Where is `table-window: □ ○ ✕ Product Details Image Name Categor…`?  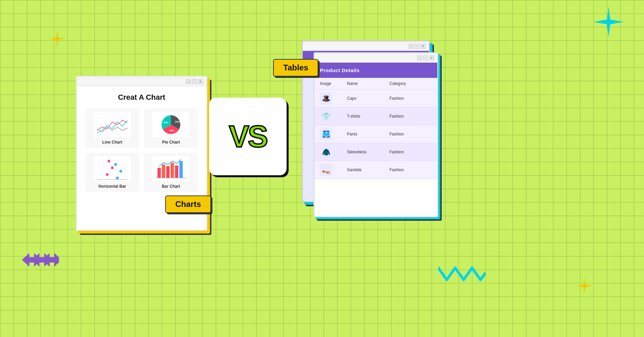
table-window: □ ○ ✕ Product Details Image Name Categor… is located at coordinates (376, 135).